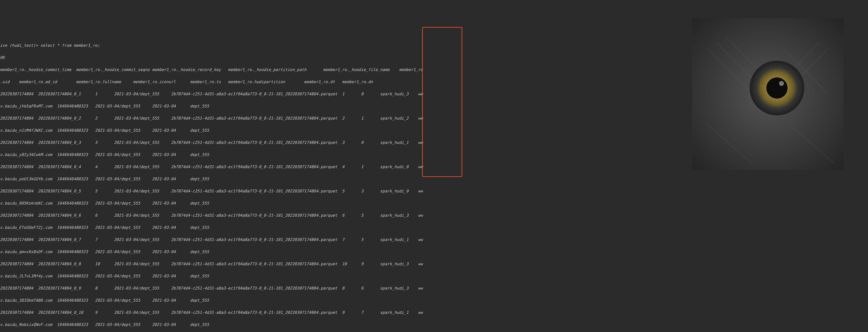  What do you see at coordinates (434, 288) in the screenshot?
I see `result-row: 20220307174804 20220307174804_0_9 8 2021…` at bounding box center [434, 288].